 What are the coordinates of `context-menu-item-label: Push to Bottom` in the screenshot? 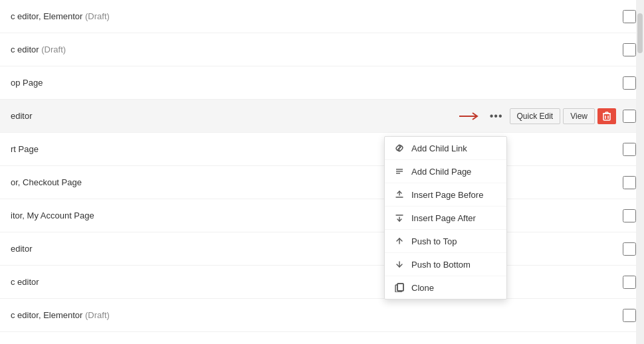 It's located at (441, 264).